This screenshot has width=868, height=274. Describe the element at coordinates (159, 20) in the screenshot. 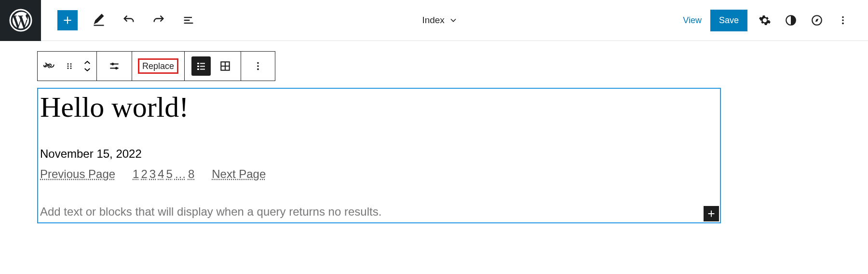

I see `redo-icon` at that location.